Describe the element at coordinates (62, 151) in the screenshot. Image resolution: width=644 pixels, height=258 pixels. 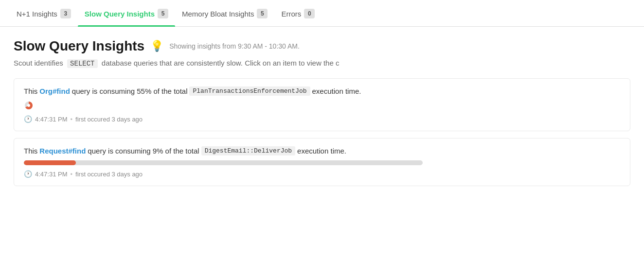
I see `insight-link-2: Request#find` at that location.